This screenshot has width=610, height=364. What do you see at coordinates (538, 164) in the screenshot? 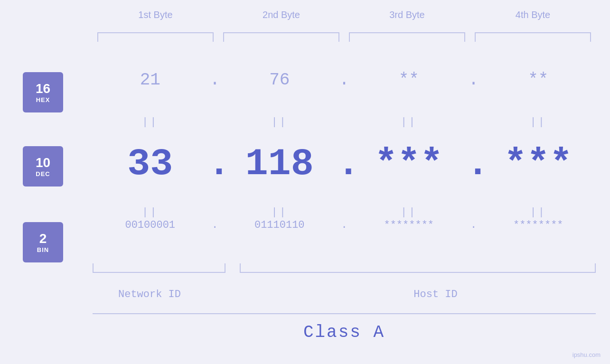
I see `dec-byte-4: ***` at bounding box center [538, 164].